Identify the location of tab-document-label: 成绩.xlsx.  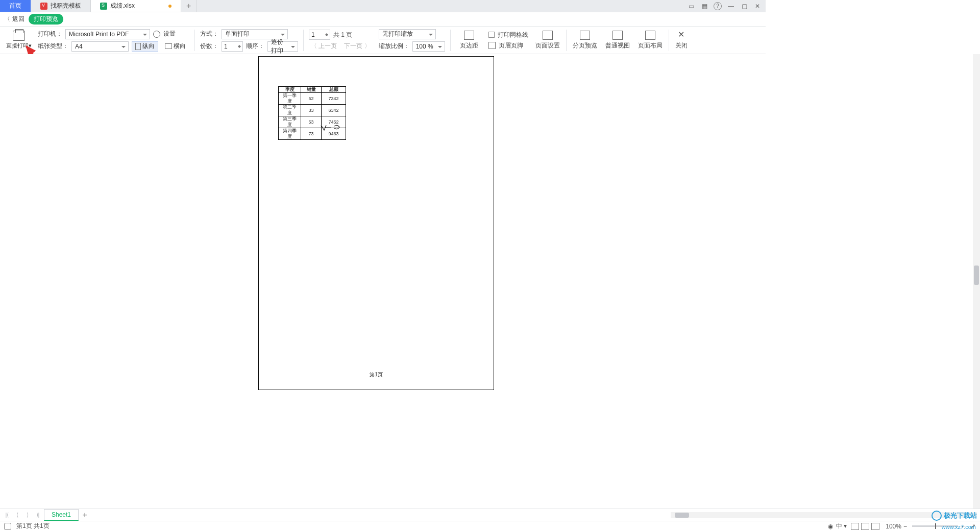
(122, 6).